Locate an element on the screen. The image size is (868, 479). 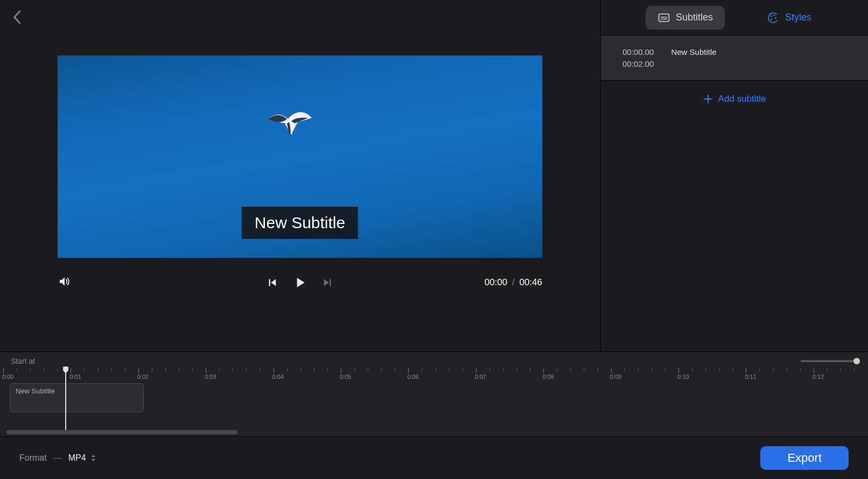
subtitle-clip: New Subtitle is located at coordinates (76, 398).